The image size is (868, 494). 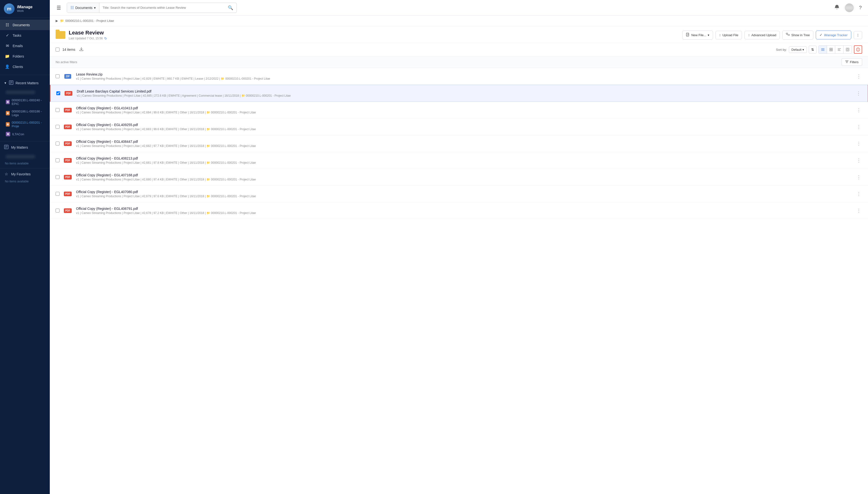 What do you see at coordinates (831, 50) in the screenshot?
I see `grid-view-button` at bounding box center [831, 50].